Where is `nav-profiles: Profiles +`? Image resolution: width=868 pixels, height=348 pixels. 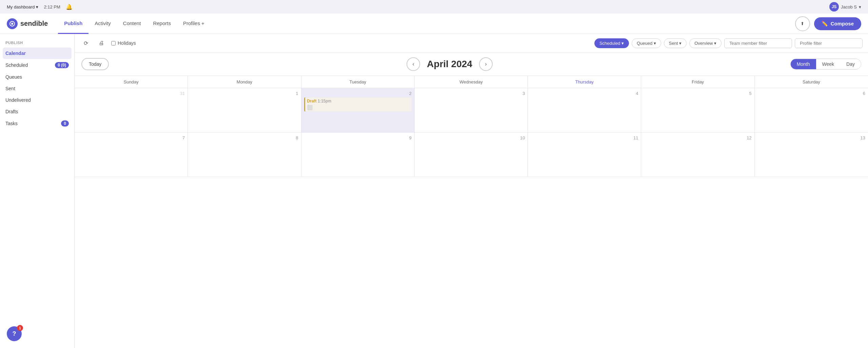
nav-profiles: Profiles + is located at coordinates (194, 24).